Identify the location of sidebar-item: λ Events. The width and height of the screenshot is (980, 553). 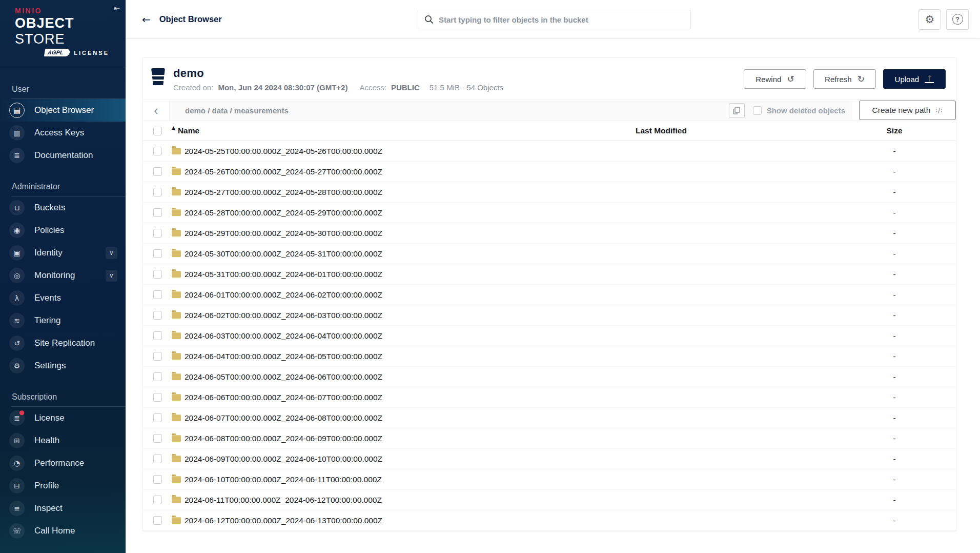
(63, 298).